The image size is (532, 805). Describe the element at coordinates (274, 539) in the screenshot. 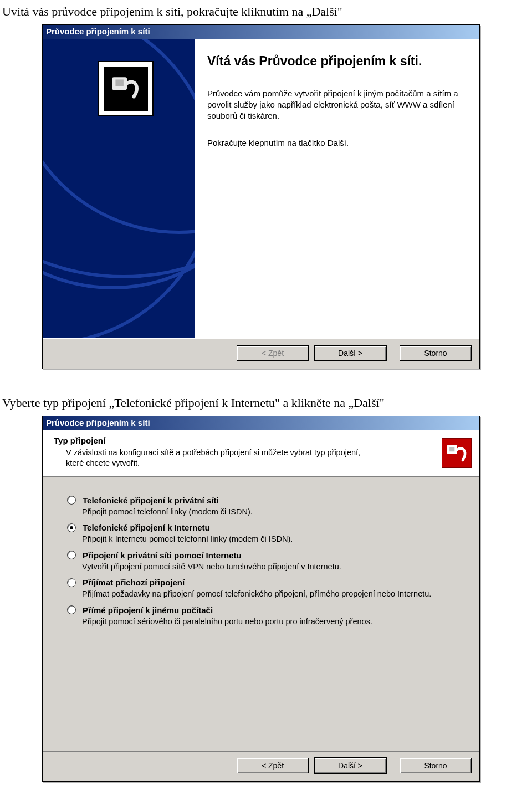

I see `option-desc: Připojit k Internetu pomocí telefonní li…` at that location.